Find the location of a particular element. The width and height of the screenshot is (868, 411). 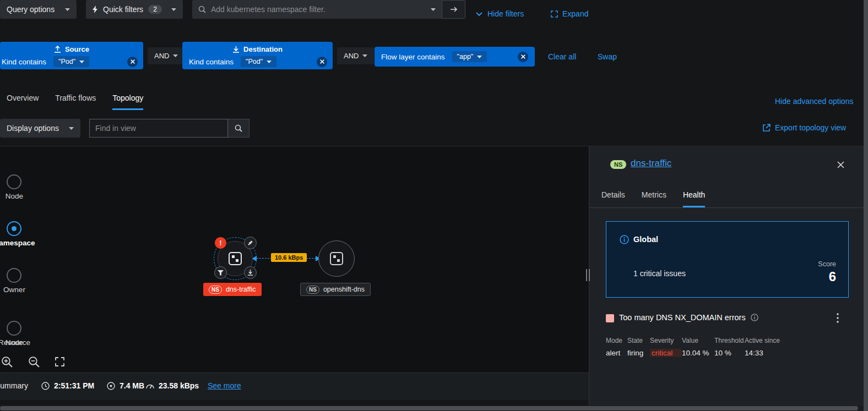

scope-owner-label: Owner is located at coordinates (24, 289).